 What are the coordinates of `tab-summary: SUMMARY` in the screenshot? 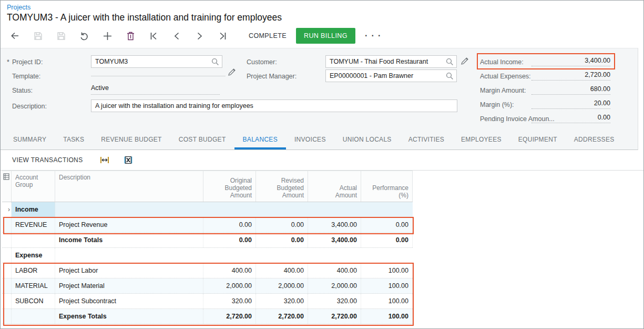 It's located at (29, 140).